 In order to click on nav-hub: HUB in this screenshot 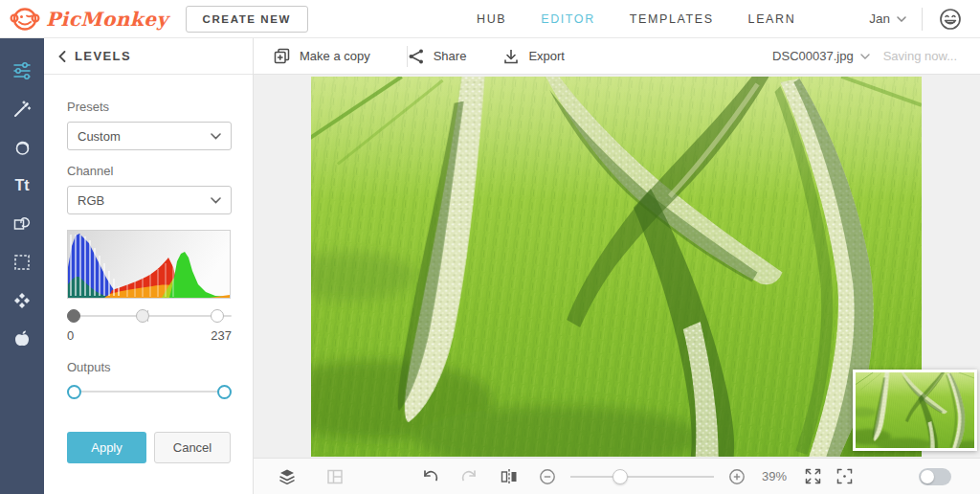, I will do `click(492, 19)`.